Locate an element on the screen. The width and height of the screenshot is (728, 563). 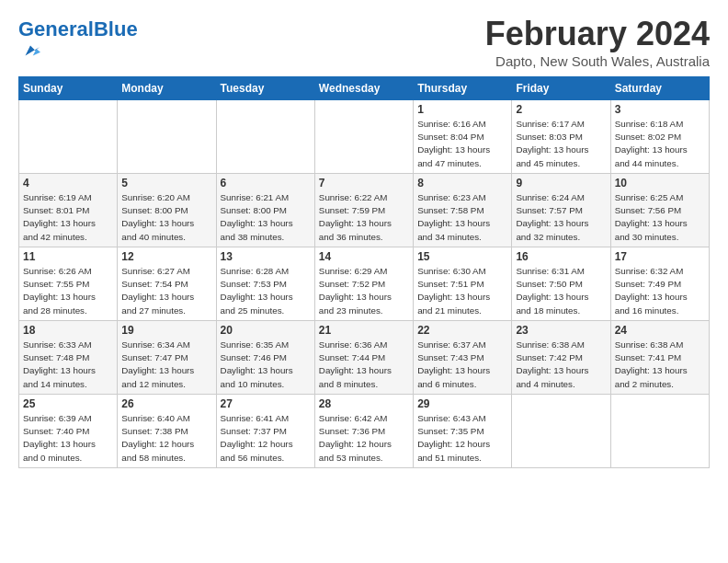
day-info: Sunrise: 6:22 AM Sunset: 7:59 PM Dayligh… is located at coordinates (364, 217).